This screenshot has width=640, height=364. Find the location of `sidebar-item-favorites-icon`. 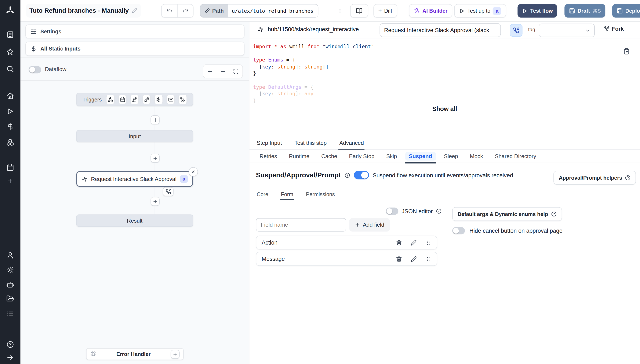

sidebar-item-favorites-icon is located at coordinates (10, 52).